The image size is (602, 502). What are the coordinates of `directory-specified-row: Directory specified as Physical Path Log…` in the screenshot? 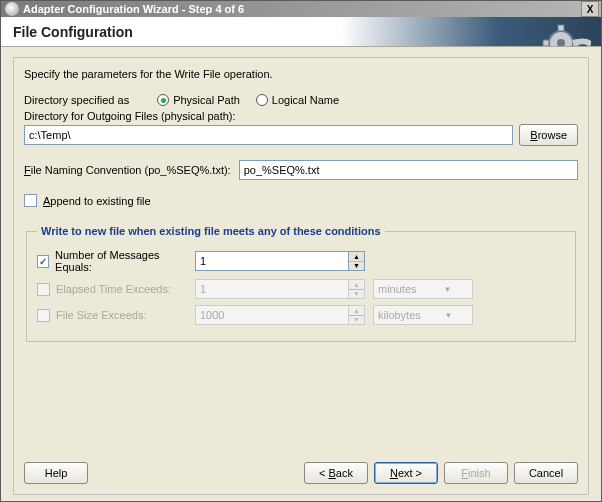 It's located at (301, 100).